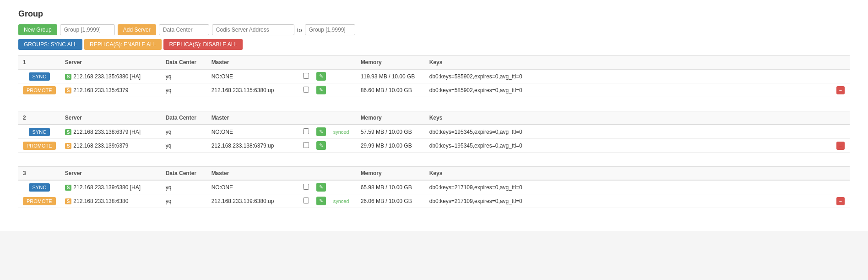 This screenshot has height=280, width=868. Describe the element at coordinates (111, 132) in the screenshot. I see `server-cell: S212.168.233.138:6379 [HA]` at that location.